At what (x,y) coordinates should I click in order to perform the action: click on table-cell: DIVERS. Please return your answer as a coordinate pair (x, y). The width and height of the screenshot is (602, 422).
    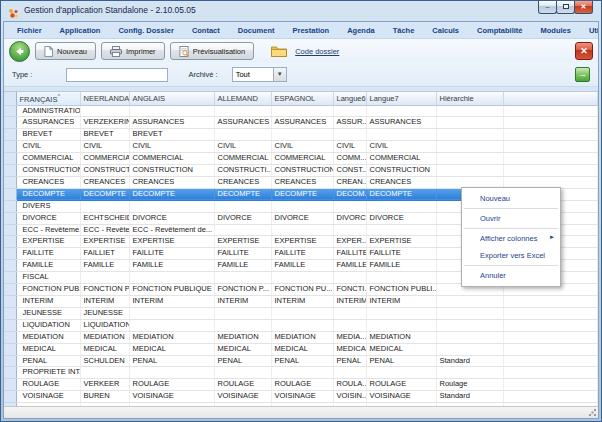
    Looking at the image, I should click on (48, 206).